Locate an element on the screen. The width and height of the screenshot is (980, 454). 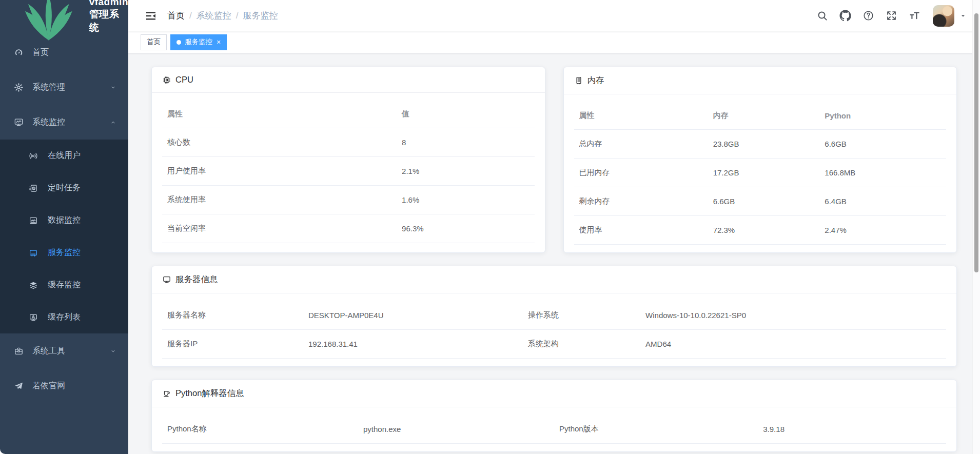
sidebar-item-data-monitor: 数据监控 is located at coordinates (64, 221).